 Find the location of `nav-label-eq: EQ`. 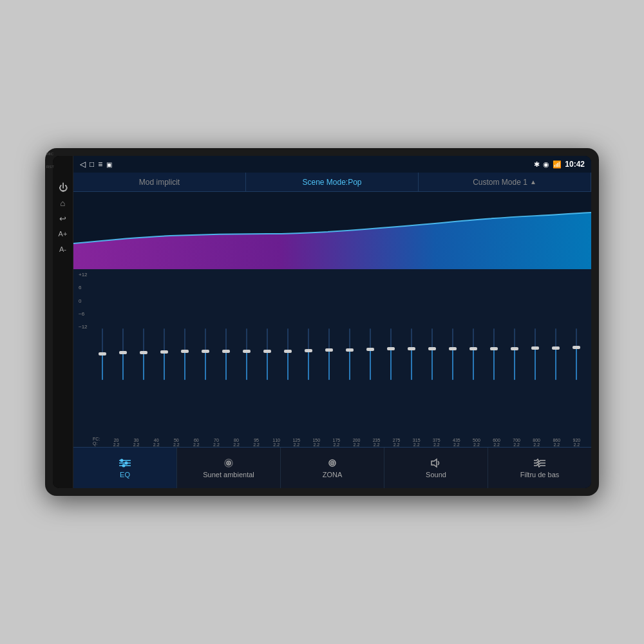

nav-label-eq: EQ is located at coordinates (125, 475).